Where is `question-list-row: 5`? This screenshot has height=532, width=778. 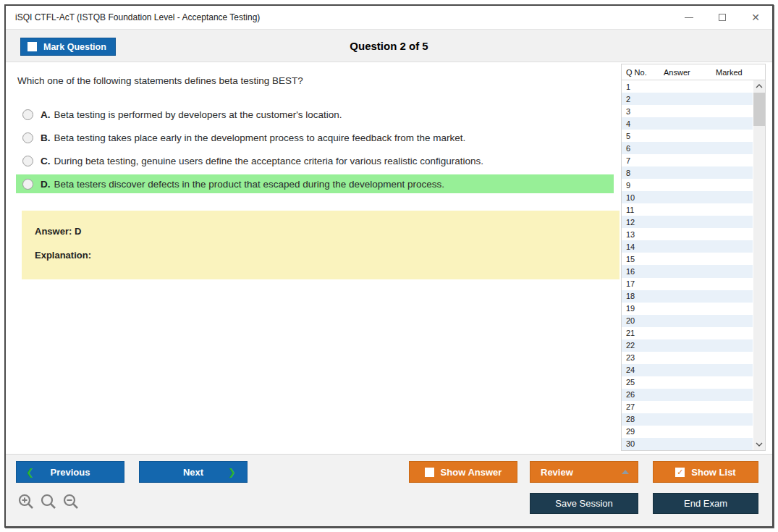 question-list-row: 5 is located at coordinates (688, 136).